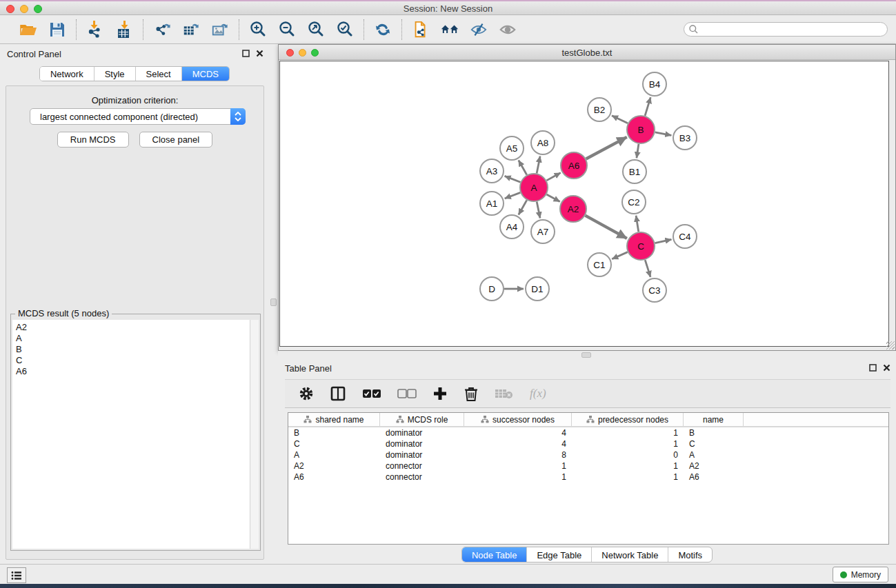 The height and width of the screenshot is (588, 896). I want to click on task-history-button, so click(17, 575).